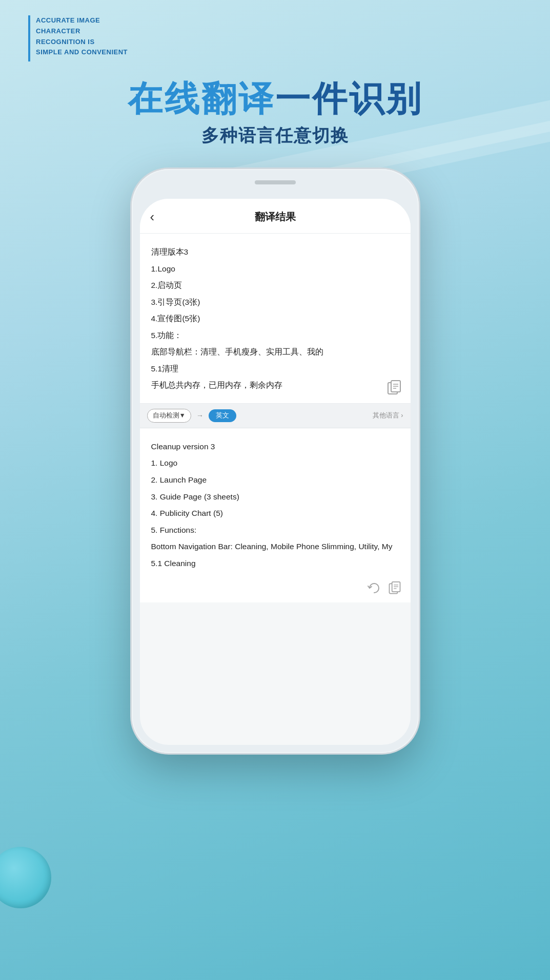  I want to click on refresh-icon, so click(374, 588).